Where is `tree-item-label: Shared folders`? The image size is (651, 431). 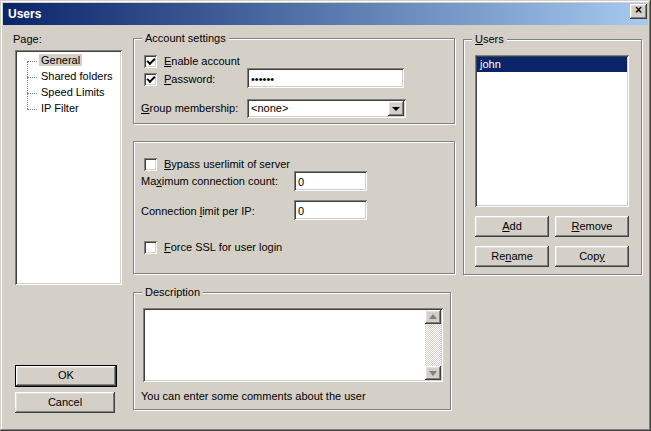 tree-item-label: Shared folders is located at coordinates (77, 76).